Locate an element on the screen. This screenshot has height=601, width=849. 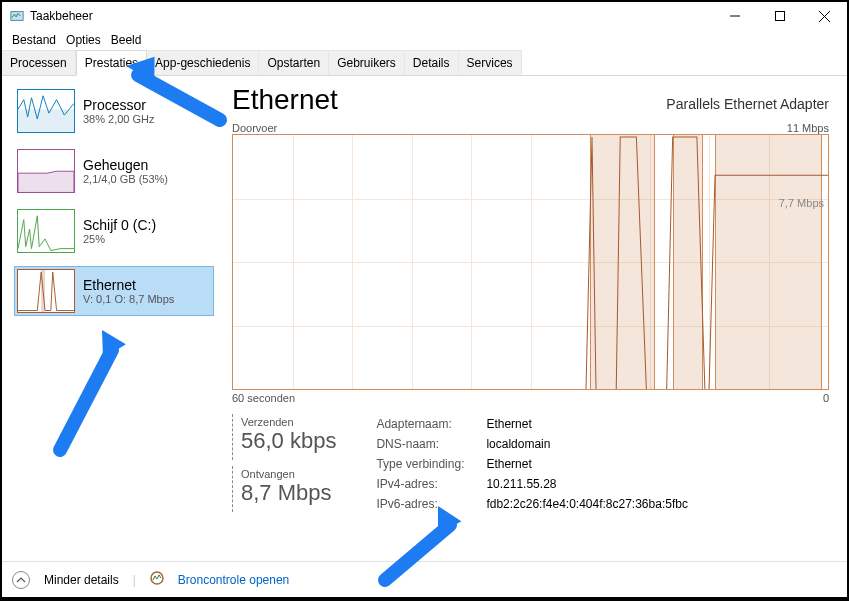
page-title: Ethernet is located at coordinates (285, 100).